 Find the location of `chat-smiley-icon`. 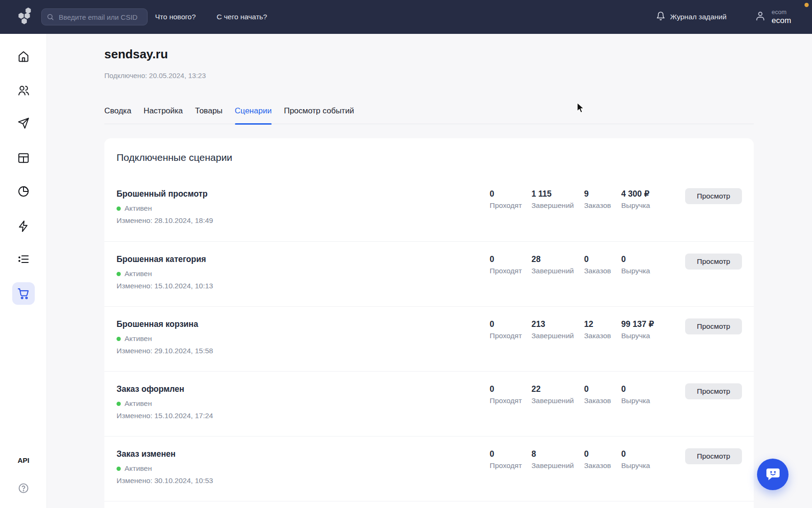

chat-smiley-icon is located at coordinates (773, 475).